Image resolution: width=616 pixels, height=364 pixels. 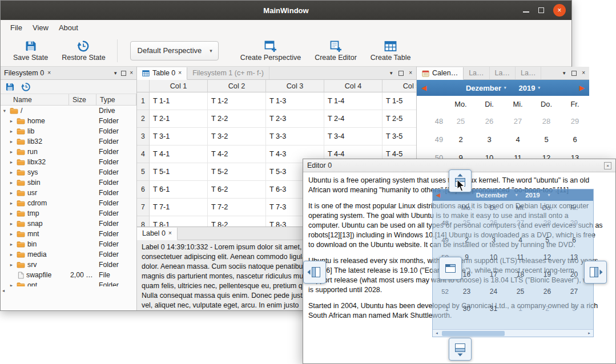 What do you see at coordinates (489, 121) in the screenshot?
I see `calendar-day: 26` at bounding box center [489, 121].